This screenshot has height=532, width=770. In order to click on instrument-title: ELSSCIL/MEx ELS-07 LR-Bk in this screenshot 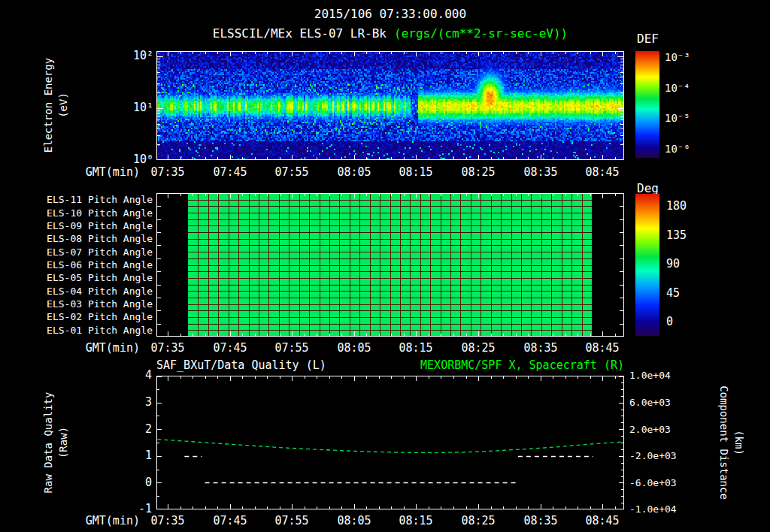, I will do `click(299, 34)`.